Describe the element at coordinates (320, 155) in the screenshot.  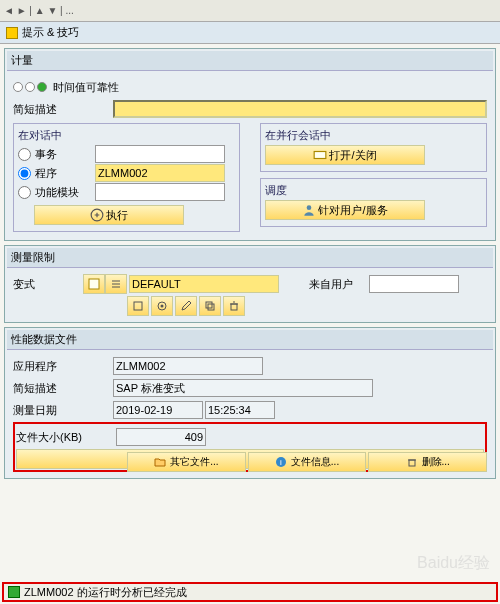
I see `switch-icon` at that location.